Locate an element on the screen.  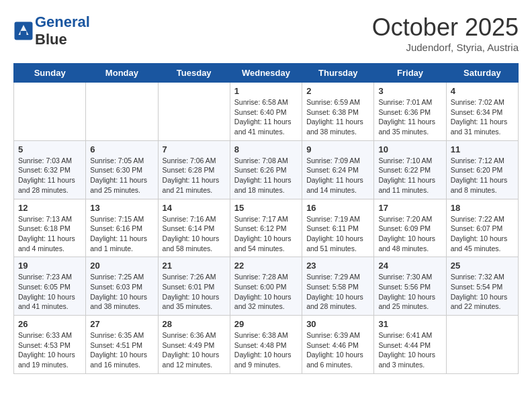
day-cell: 4Sunrise: 7:02 AM Sunset: 6:34 PM Daylig… is located at coordinates (482, 111).